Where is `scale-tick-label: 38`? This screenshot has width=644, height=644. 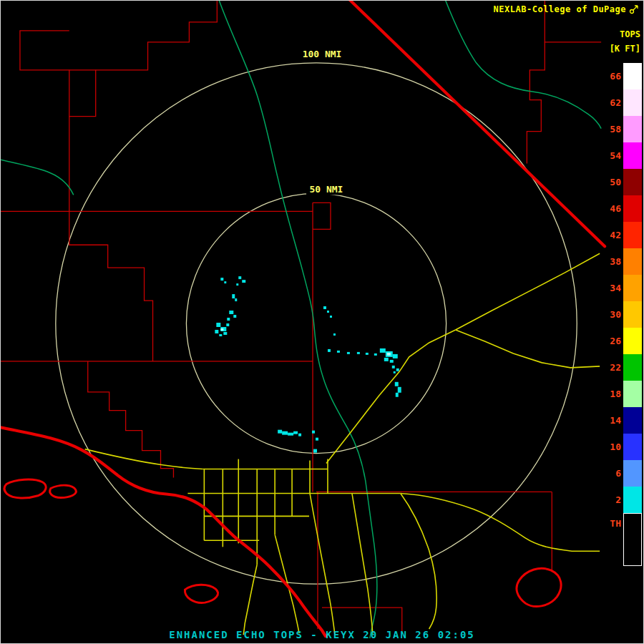 scale-tick-label: 38 is located at coordinates (615, 262).